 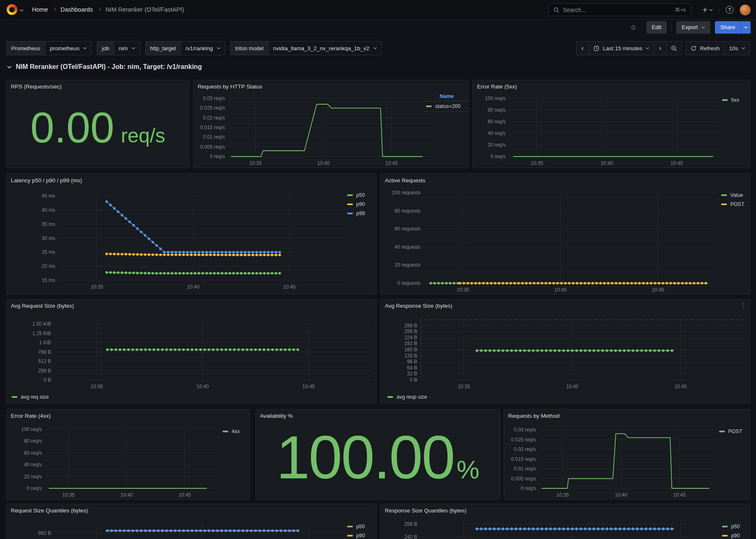 I want to click on panel-title: Error Rate (5xx), so click(x=497, y=86).